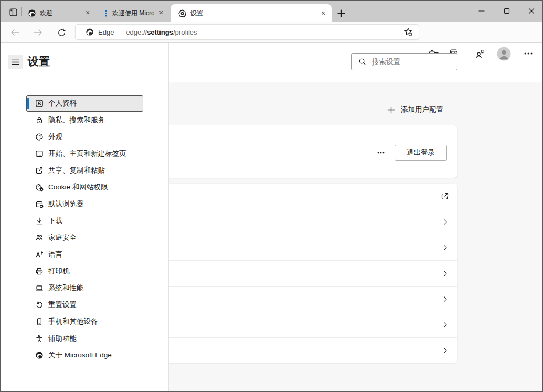 This screenshot has height=392, width=543. I want to click on browser-check-icon, so click(39, 204).